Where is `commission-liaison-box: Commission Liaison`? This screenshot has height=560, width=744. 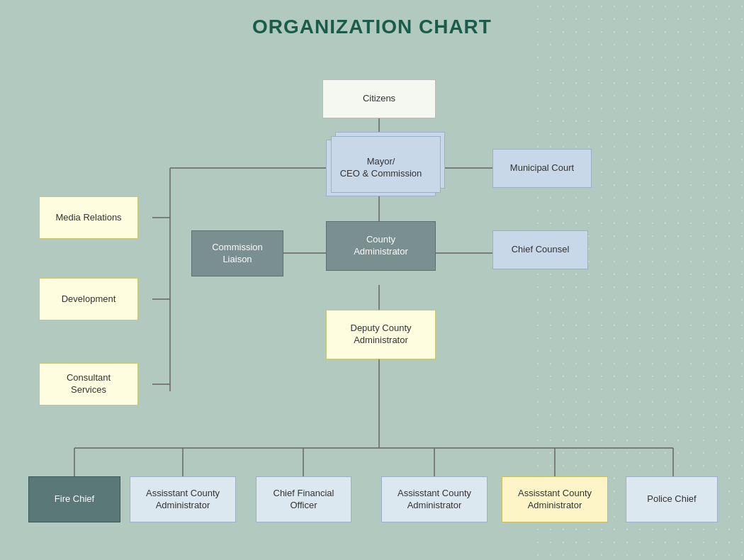 commission-liaison-box: Commission Liaison is located at coordinates (237, 254).